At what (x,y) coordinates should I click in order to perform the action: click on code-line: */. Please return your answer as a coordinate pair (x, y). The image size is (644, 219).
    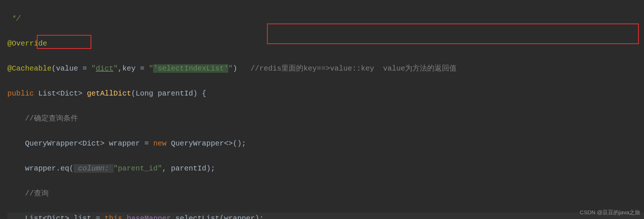
    Looking at the image, I should click on (325, 19).